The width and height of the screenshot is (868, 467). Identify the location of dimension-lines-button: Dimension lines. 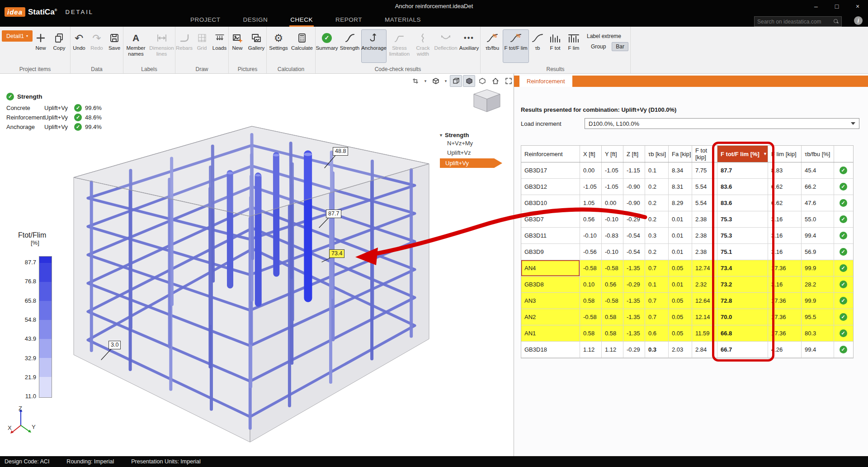
(162, 46).